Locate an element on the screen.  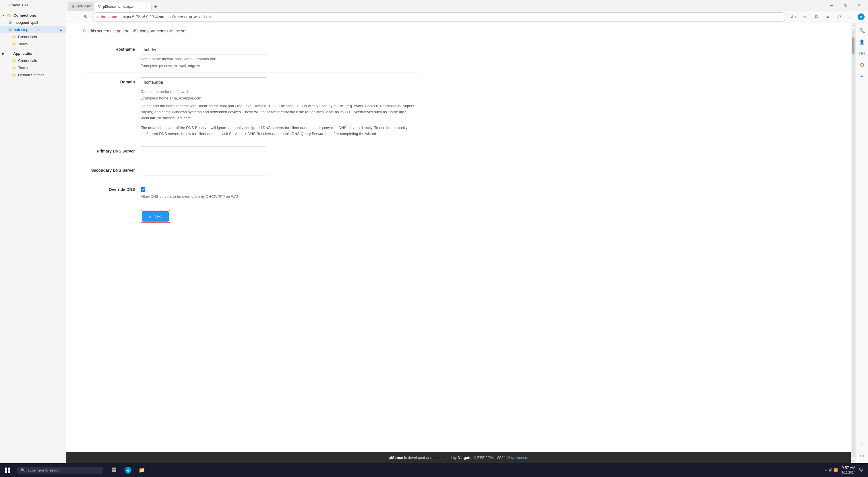
domain-example: Examples: home.arpa, example.com is located at coordinates (281, 98).